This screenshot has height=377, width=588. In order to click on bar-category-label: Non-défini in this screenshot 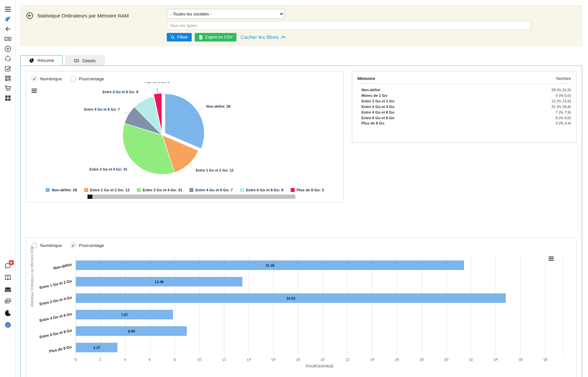, I will do `click(51, 264)`.